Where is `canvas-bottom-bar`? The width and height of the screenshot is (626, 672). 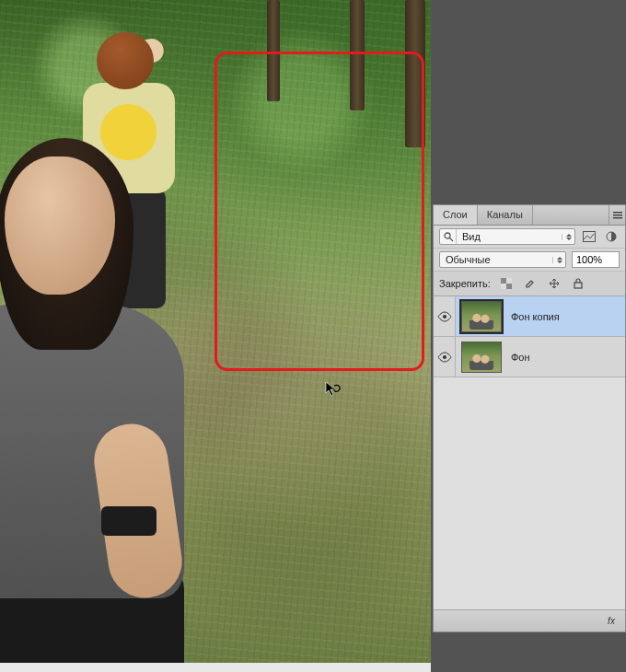 canvas-bottom-bar is located at coordinates (215, 667).